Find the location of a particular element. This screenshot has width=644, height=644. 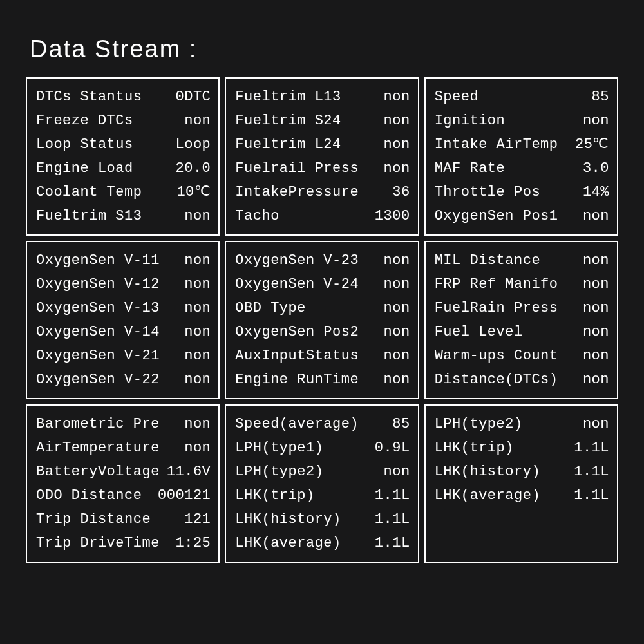

row-label: Fueltrim S24 is located at coordinates (307, 121).